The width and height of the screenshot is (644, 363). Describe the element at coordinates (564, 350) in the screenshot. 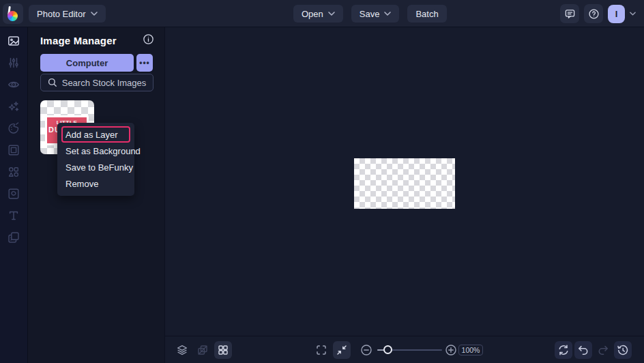

I see `reset-icon` at that location.